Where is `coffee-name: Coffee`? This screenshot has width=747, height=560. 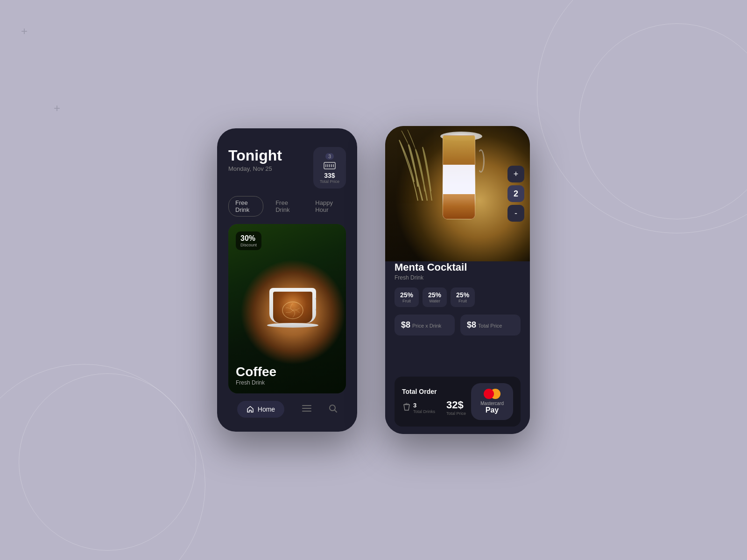
coffee-name: Coffee is located at coordinates (287, 372).